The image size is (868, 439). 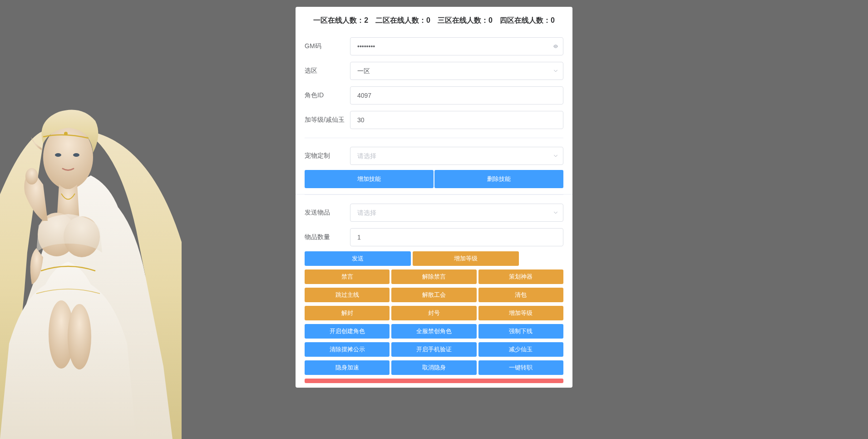 What do you see at coordinates (347, 368) in the screenshot?
I see `stealth-speed-button: 隐身加速` at bounding box center [347, 368].